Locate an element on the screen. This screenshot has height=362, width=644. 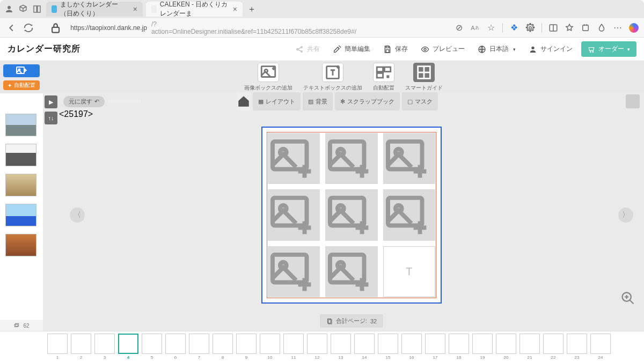
smart-guide-button: スマートガイド is located at coordinates (424, 77).